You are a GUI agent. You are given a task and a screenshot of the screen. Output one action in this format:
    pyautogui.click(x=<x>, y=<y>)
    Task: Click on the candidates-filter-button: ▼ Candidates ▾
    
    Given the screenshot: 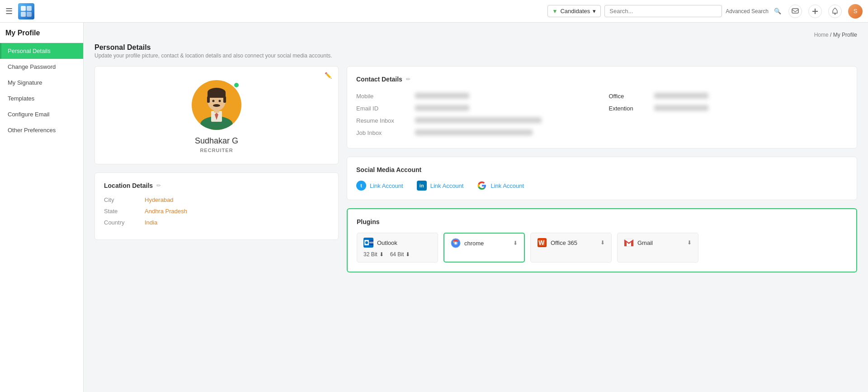 What is the action you would take?
    pyautogui.click(x=574, y=11)
    